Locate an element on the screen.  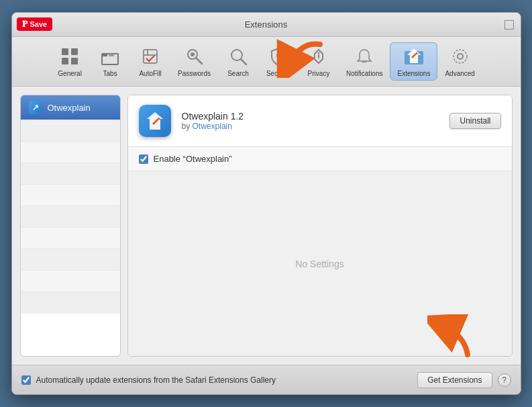
general-icon is located at coordinates (70, 56).